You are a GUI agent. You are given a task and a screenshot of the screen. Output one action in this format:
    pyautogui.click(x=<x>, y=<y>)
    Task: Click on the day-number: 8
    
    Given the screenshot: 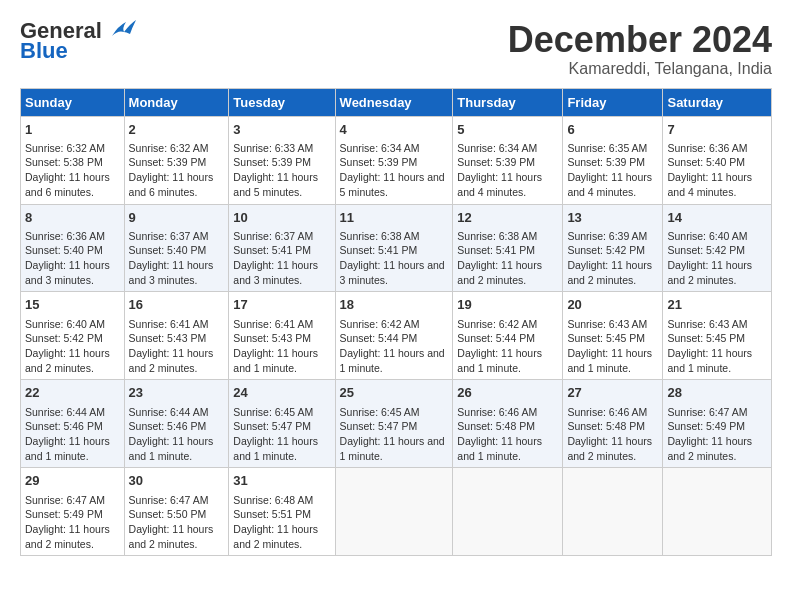 What is the action you would take?
    pyautogui.click(x=72, y=218)
    